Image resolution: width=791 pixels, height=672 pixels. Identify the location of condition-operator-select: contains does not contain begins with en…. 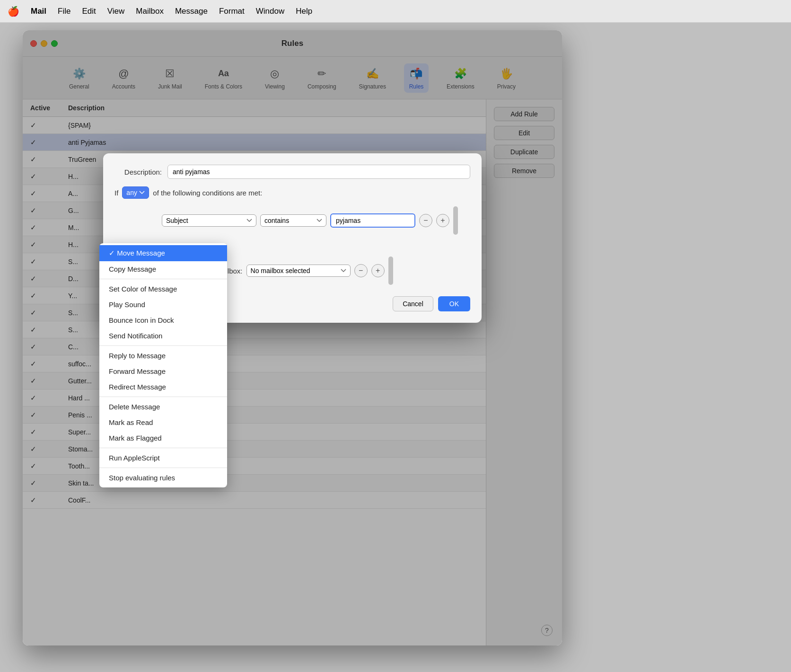
(293, 221).